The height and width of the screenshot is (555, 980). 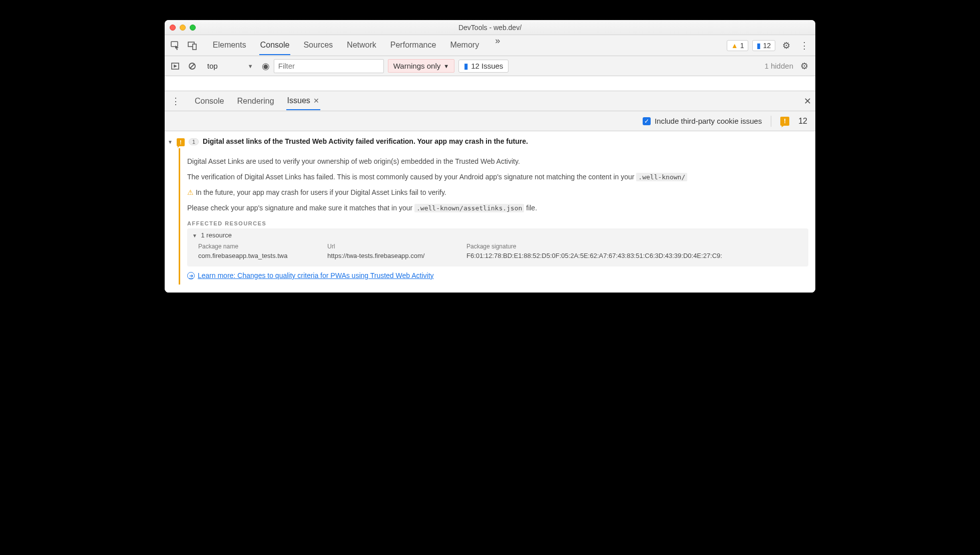 What do you see at coordinates (767, 46) in the screenshot?
I see `messages-count: 12` at bounding box center [767, 46].